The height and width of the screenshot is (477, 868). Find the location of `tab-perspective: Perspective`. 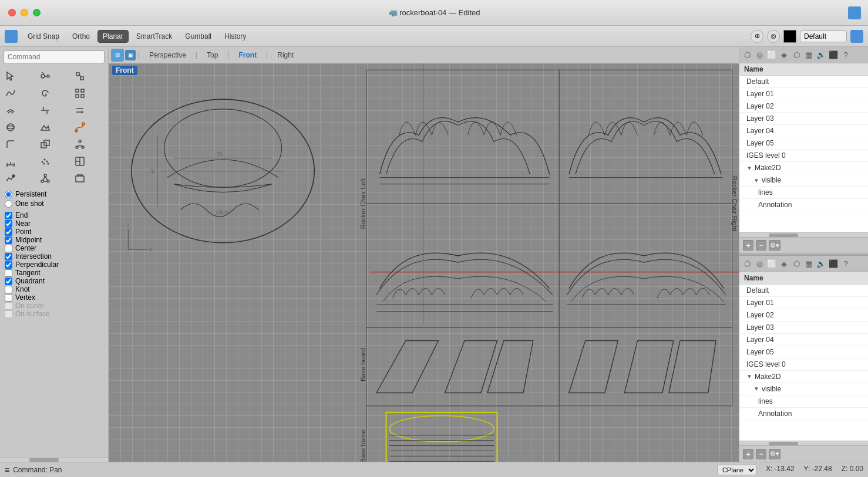

tab-perspective: Perspective is located at coordinates (168, 55).